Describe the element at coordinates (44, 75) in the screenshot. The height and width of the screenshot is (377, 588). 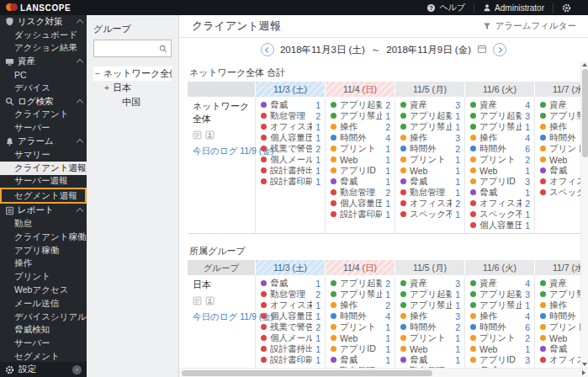
I see `sidebar-item: PC` at that location.